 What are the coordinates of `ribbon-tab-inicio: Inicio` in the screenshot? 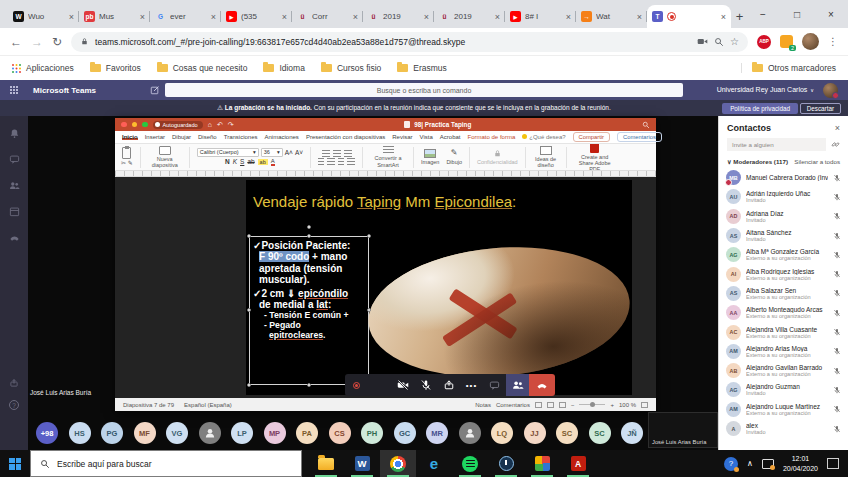 It's located at (130, 137).